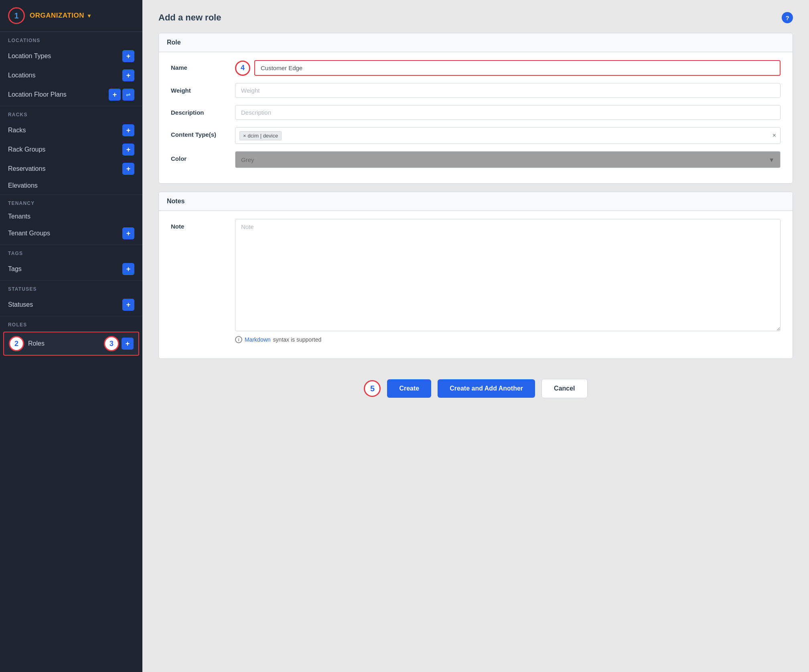 The height and width of the screenshot is (672, 809). What do you see at coordinates (71, 16) in the screenshot?
I see `org-header: 1 ORGANIZATION ▼` at bounding box center [71, 16].